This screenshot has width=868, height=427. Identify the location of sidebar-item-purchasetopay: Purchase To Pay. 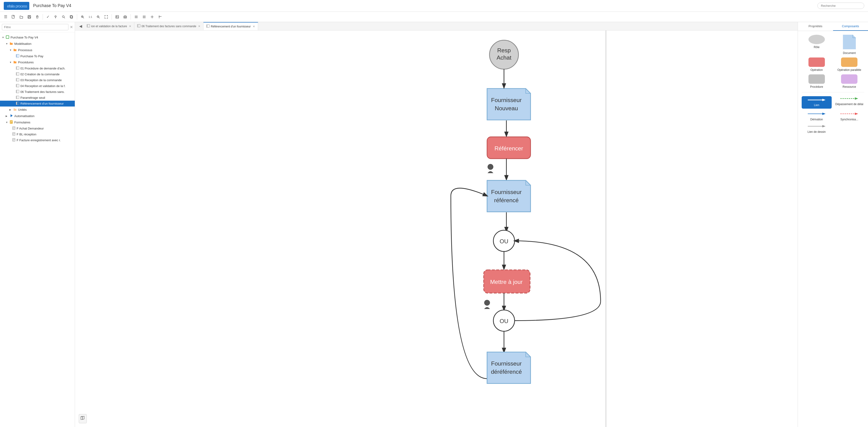
(37, 56).